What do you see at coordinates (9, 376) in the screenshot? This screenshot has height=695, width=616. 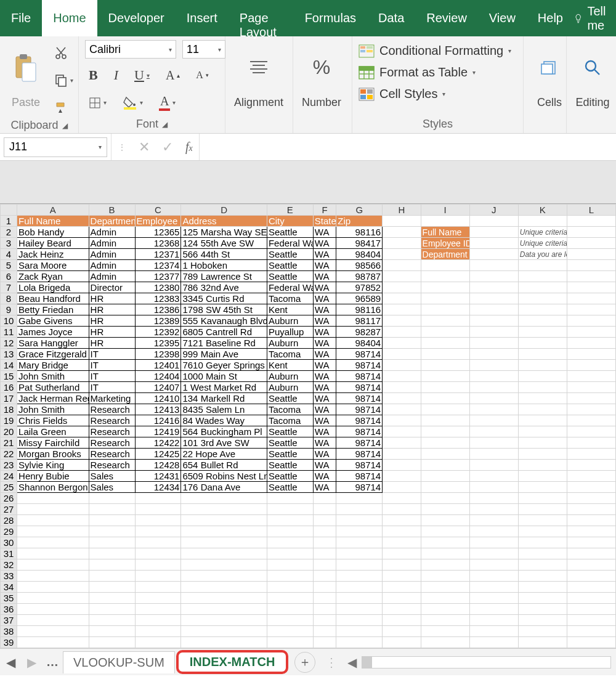 I see `row-header-15: 15` at bounding box center [9, 376].